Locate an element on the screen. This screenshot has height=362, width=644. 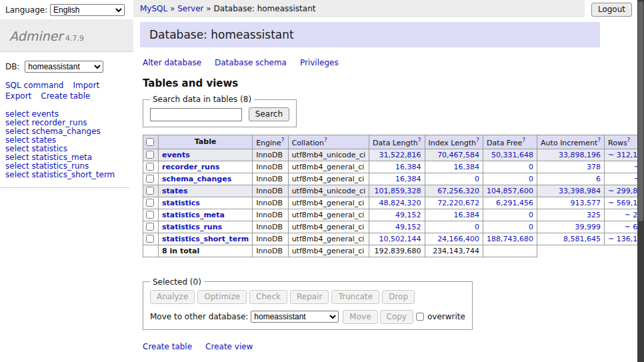
cell-data_length: 16,384 is located at coordinates (397, 167).